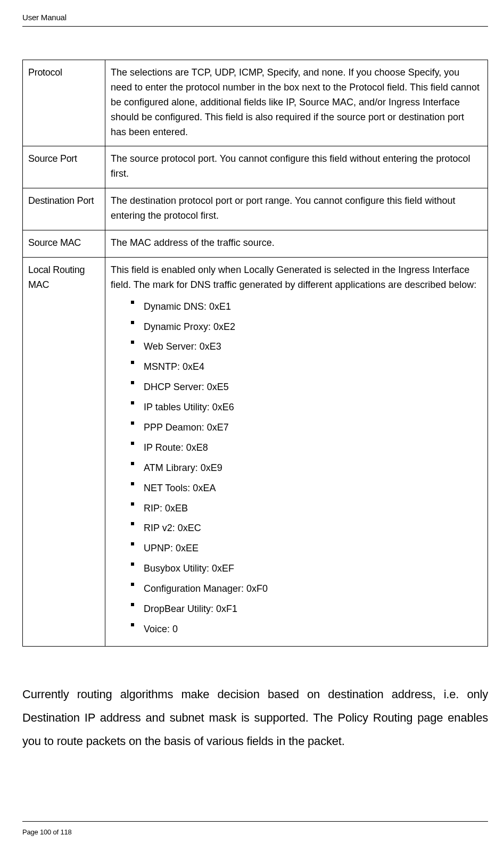 This screenshot has width=504, height=852. Describe the element at coordinates (296, 589) in the screenshot. I see `list-item: Configuration Manager: 0xF0` at that location.